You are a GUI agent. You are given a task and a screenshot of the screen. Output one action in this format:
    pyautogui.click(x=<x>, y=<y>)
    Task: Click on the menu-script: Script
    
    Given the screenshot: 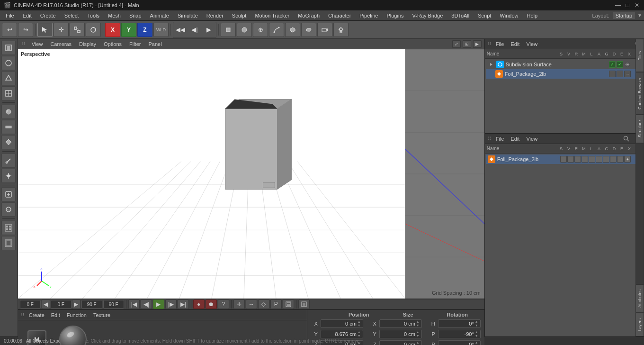 What is the action you would take?
    pyautogui.click(x=484, y=16)
    